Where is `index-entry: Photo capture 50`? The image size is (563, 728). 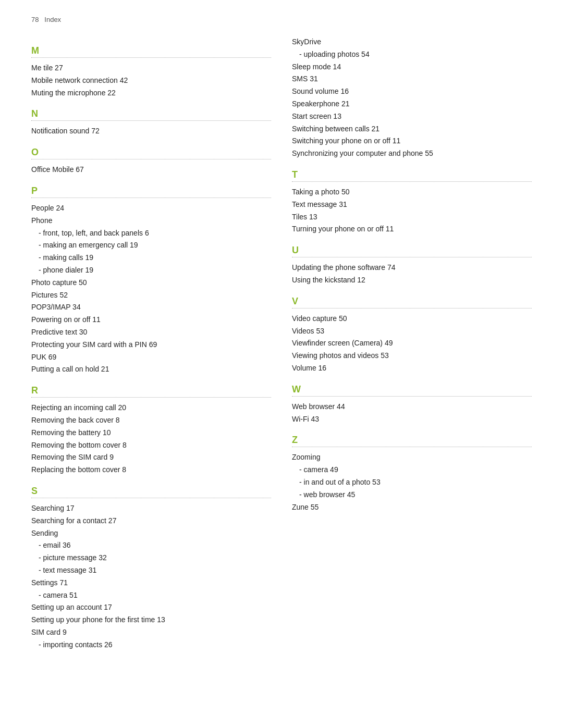
index-entry: Photo capture 50 is located at coordinates (151, 283).